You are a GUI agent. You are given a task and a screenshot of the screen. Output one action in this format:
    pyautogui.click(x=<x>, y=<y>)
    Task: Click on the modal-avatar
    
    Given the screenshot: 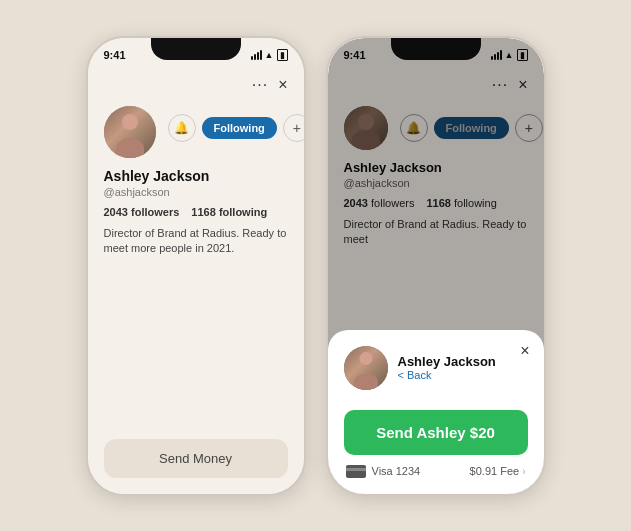 What is the action you would take?
    pyautogui.click(x=366, y=368)
    